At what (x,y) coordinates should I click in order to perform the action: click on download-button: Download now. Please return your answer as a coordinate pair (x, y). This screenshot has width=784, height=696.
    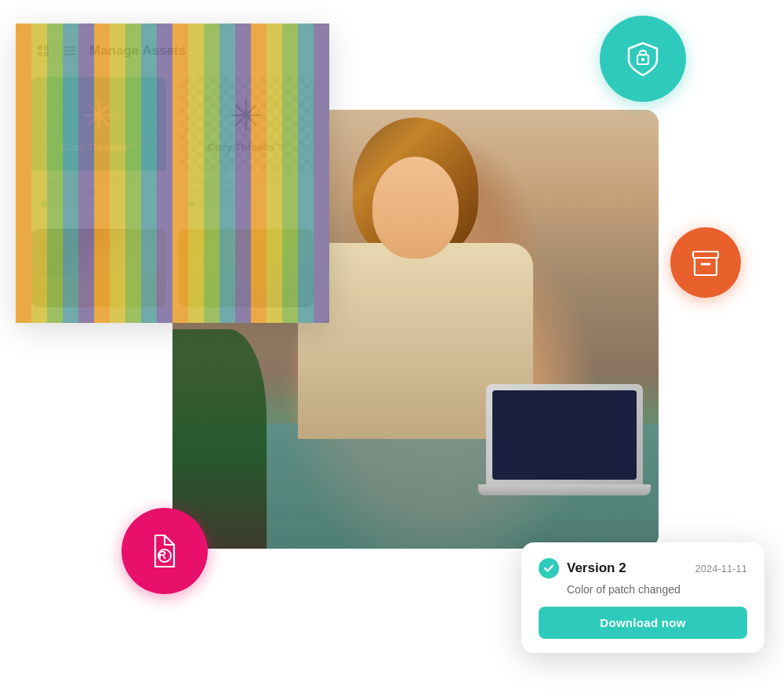
    Looking at the image, I should click on (643, 622).